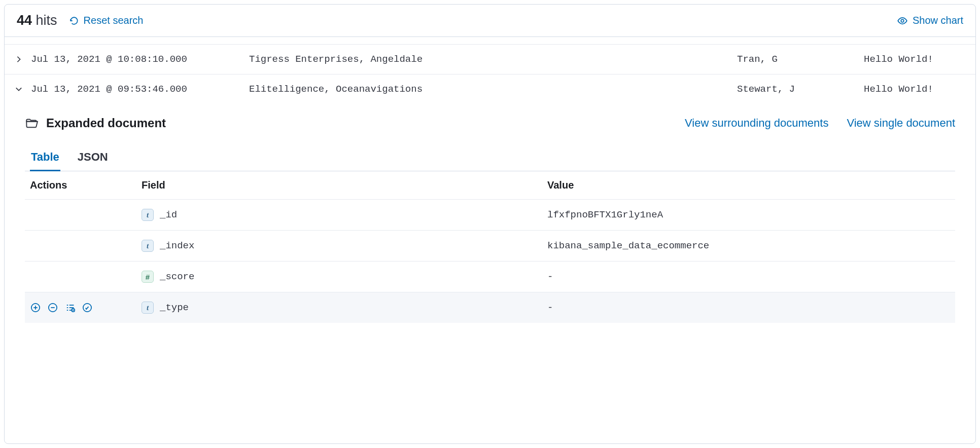  Describe the element at coordinates (24, 20) in the screenshot. I see `hits-number: 44` at that location.